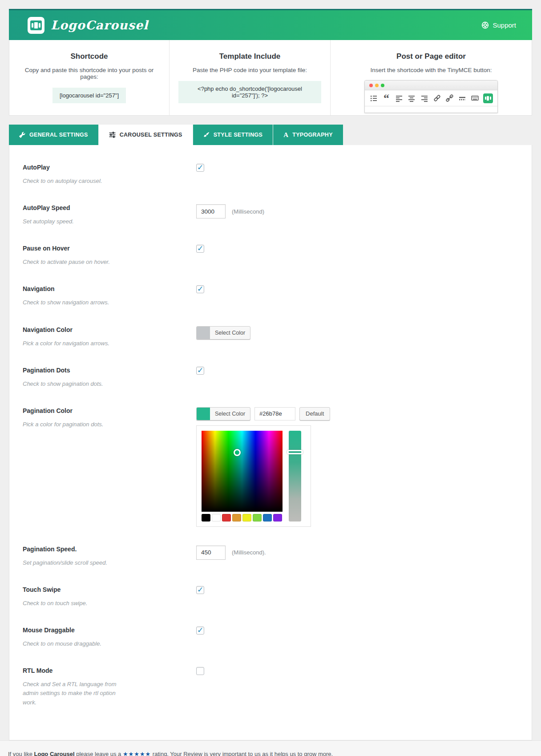 The width and height of the screenshot is (541, 756). Describe the element at coordinates (206, 518) in the screenshot. I see `palette-swatch-black` at that location.